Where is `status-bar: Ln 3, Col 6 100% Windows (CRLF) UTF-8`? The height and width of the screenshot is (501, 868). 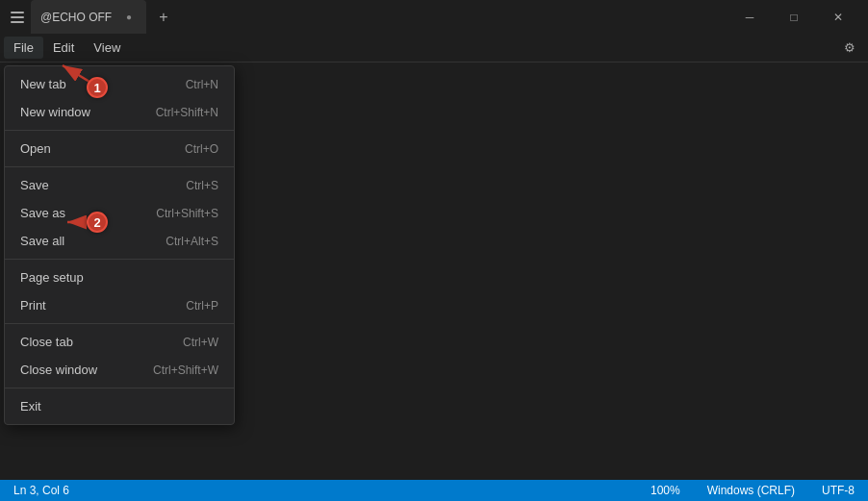
status-bar: Ln 3, Col 6 100% Windows (CRLF) UTF-8 is located at coordinates (434, 490).